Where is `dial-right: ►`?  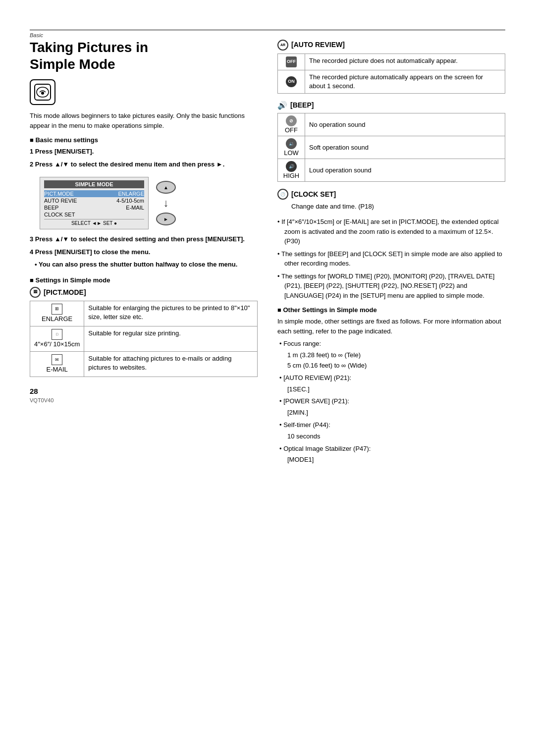
dial-right: ► is located at coordinates (166, 219).